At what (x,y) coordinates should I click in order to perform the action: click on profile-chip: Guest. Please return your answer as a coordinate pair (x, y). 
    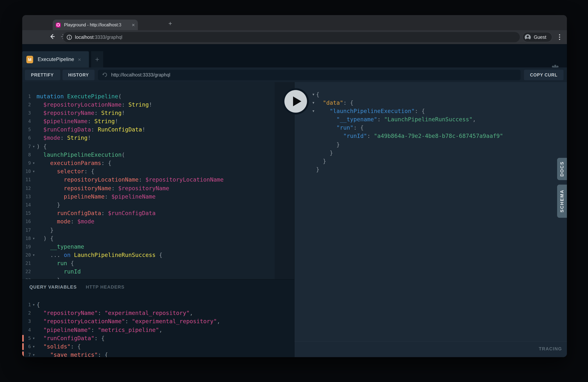
    Looking at the image, I should click on (537, 37).